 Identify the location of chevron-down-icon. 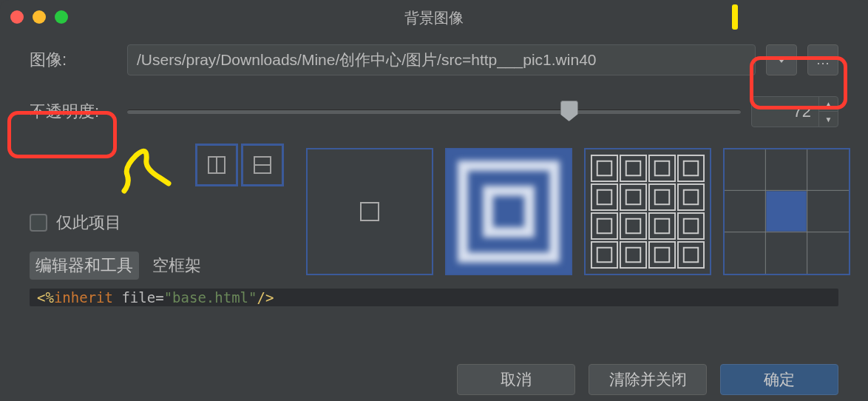
(781, 60).